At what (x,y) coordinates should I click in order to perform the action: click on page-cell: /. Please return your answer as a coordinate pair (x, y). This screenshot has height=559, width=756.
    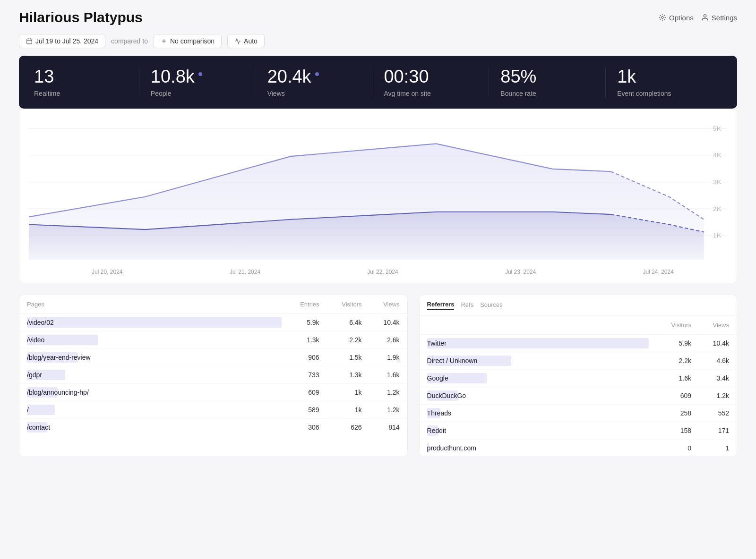
    Looking at the image, I should click on (154, 410).